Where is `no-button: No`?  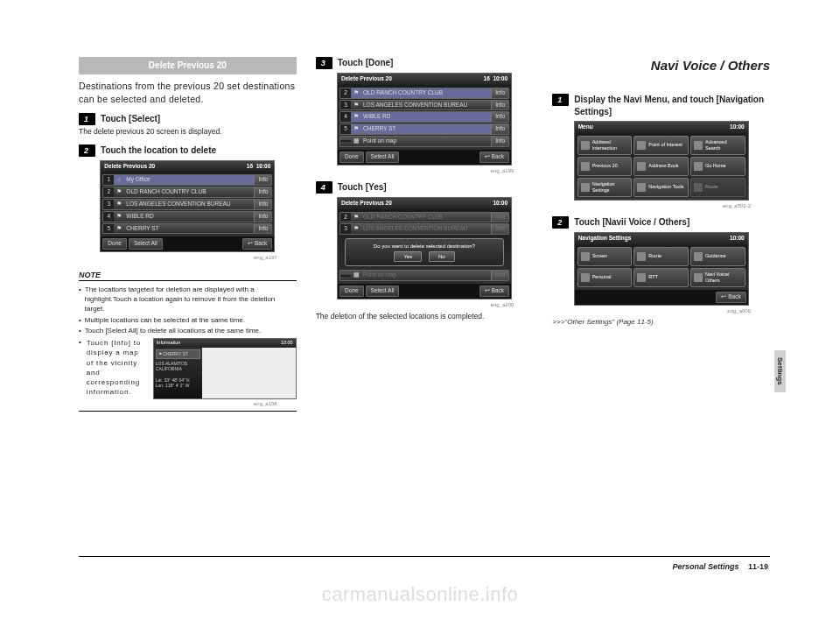
no-button: No is located at coordinates (442, 257).